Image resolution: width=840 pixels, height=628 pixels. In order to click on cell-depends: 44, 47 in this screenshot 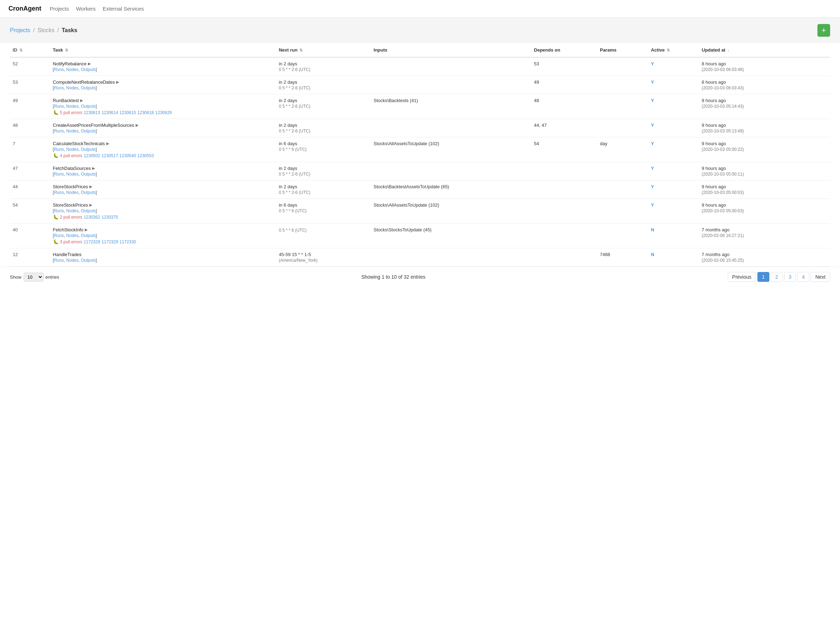, I will do `click(564, 128)`.